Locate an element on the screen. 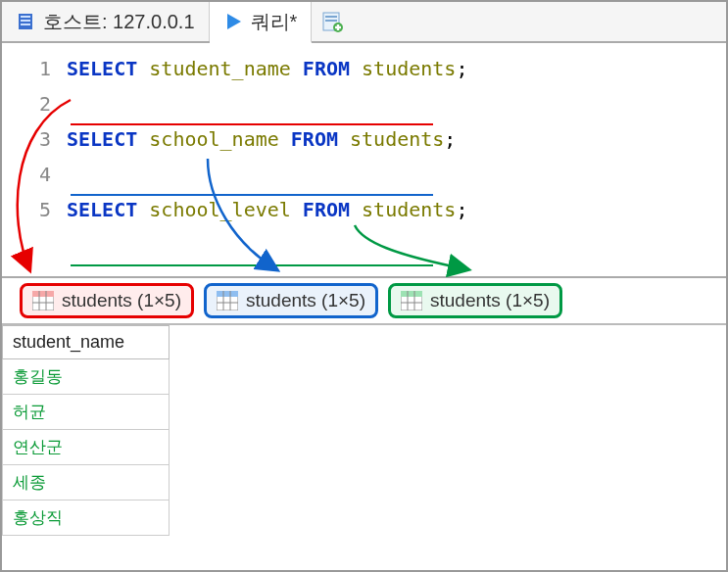 The image size is (728, 572). code-line: SELECT school_name FROM students; is located at coordinates (396, 139).